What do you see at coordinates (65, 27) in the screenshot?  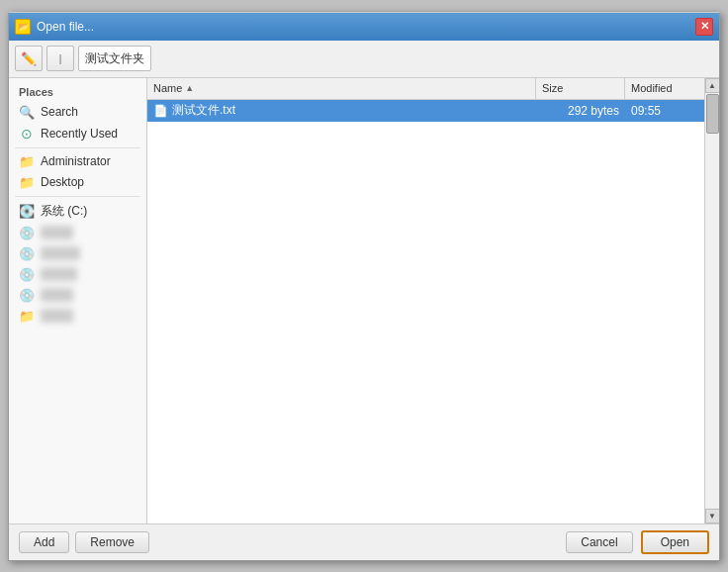 I see `window-title: Open file...` at bounding box center [65, 27].